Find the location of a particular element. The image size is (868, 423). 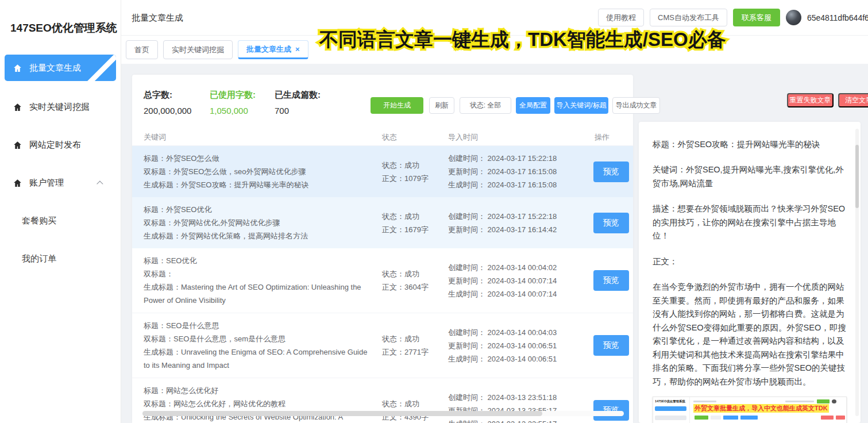

breadcrumb: 批量文章生成 is located at coordinates (157, 18).